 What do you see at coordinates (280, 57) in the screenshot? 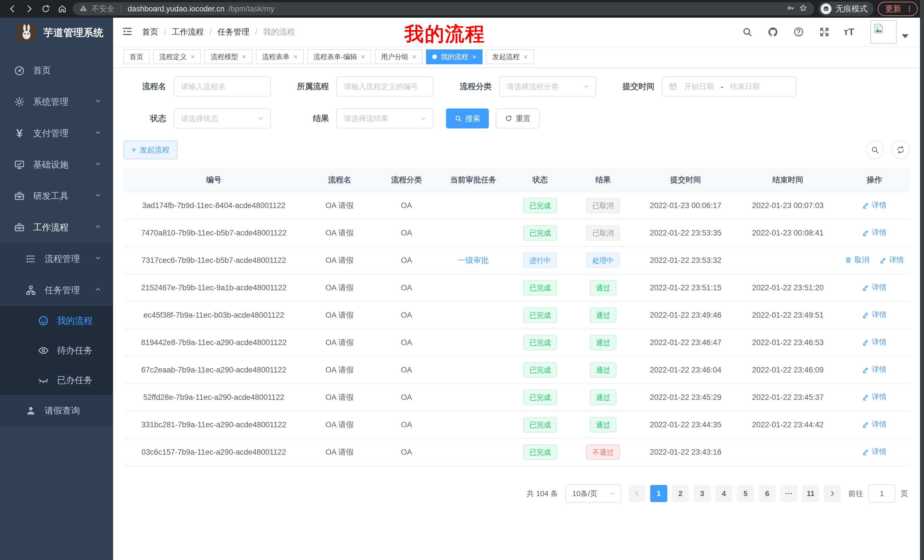
I see `tab-process-form: 流程表单×` at bounding box center [280, 57].